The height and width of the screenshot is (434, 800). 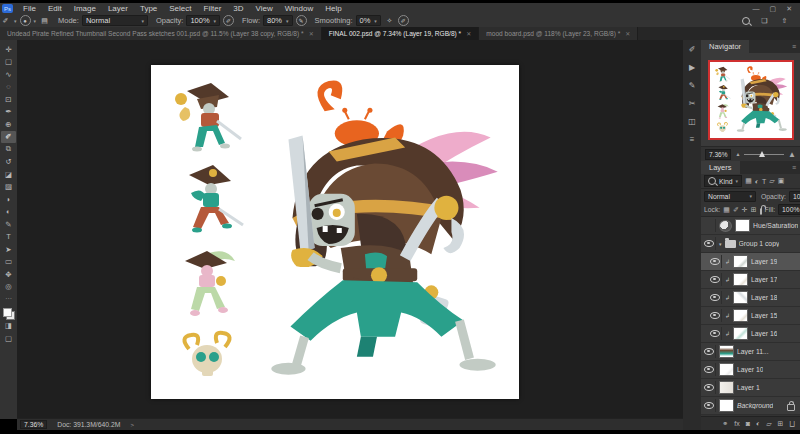 I want to click on blend-mode-select: Normal ▾, so click(x=115, y=20).